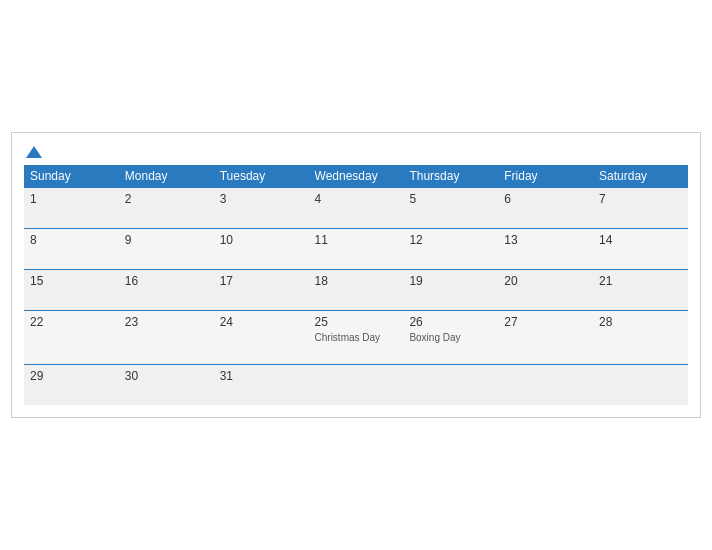  I want to click on calendar-cell: 15, so click(72, 290).